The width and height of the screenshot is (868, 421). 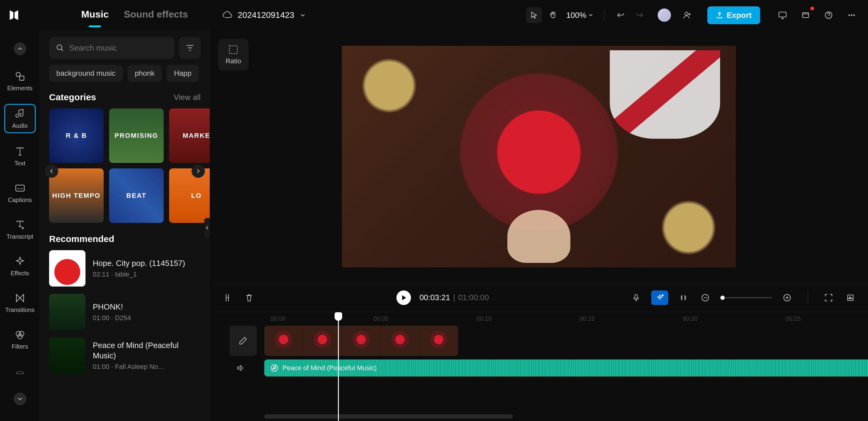 What do you see at coordinates (20, 399) in the screenshot?
I see `rail-collapse-down` at bounding box center [20, 399].